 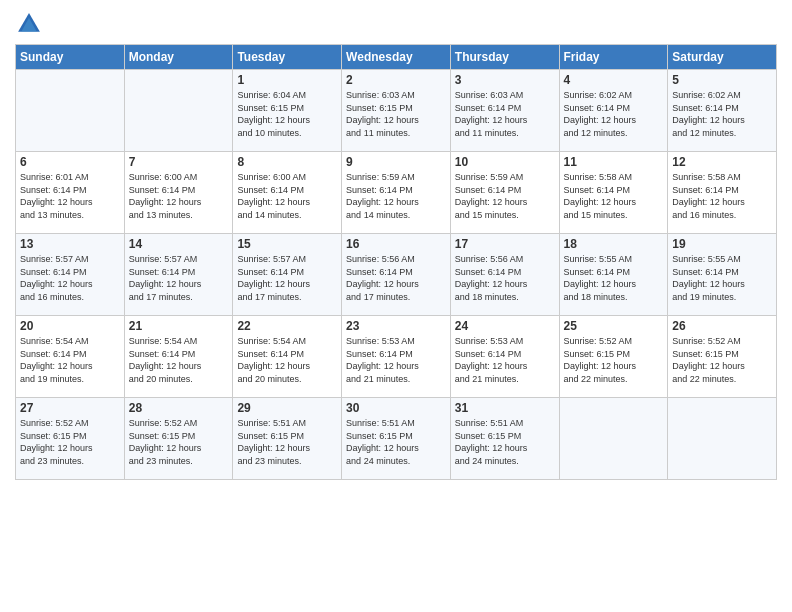 What do you see at coordinates (504, 193) in the screenshot?
I see `calendar-cell: 10Sunrise: 5:59 AM Sunset: 6:14 PM Dayli…` at bounding box center [504, 193].